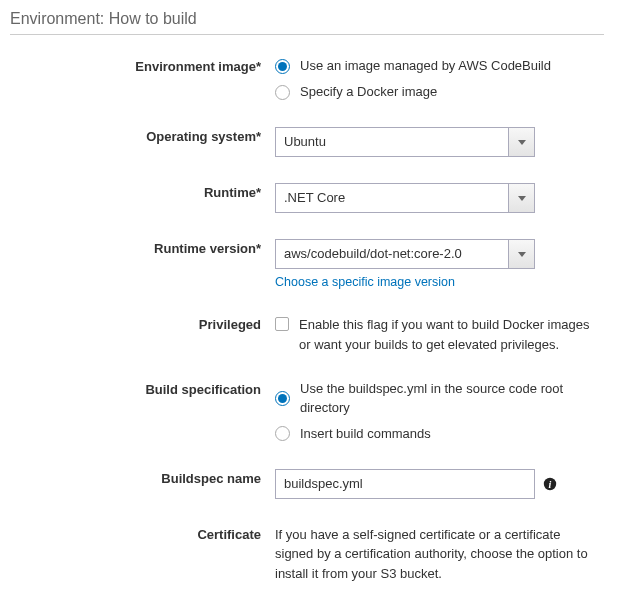  Describe the element at coordinates (307, 334) in the screenshot. I see `row-privileged: Privileged Enable this flag if you want …` at that location.